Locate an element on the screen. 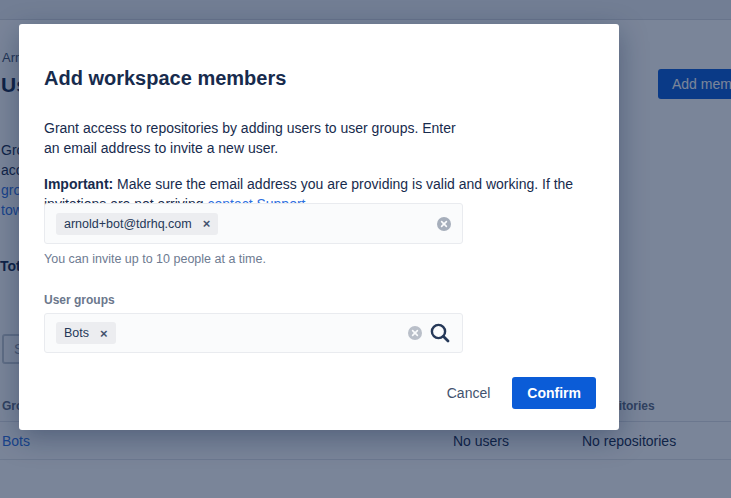 The height and width of the screenshot is (498, 731). email-tag-label: arnold+bot@tdrhq.com is located at coordinates (128, 224).